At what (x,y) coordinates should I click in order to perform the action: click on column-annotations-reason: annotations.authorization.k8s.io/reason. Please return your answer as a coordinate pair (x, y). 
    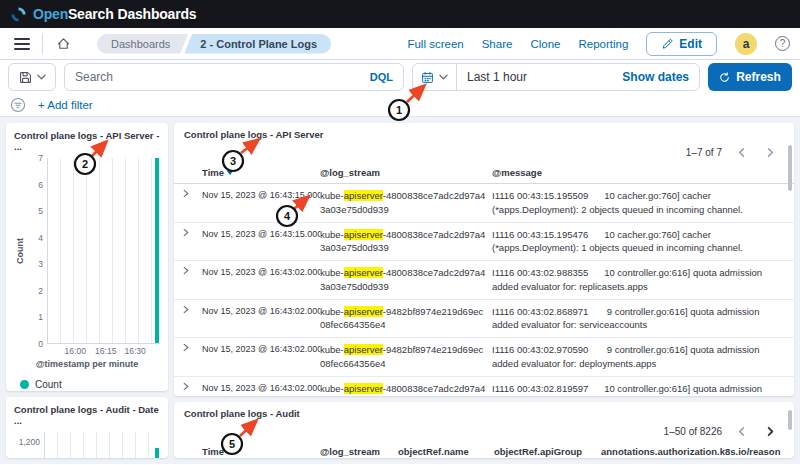
    Looking at the image, I should click on (694, 450).